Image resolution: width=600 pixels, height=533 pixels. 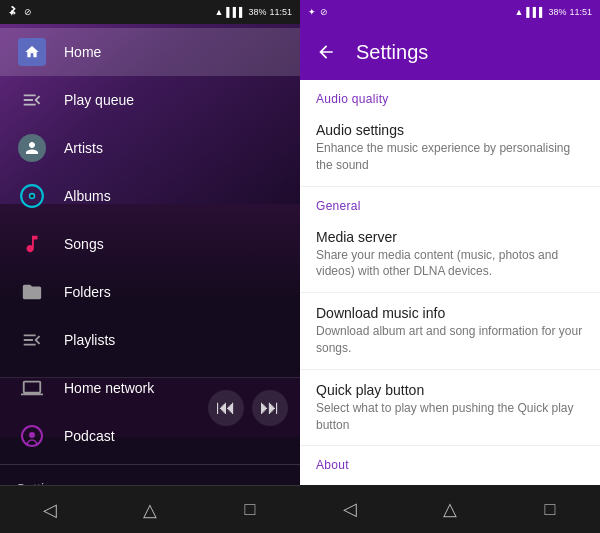 I want to click on status-bar-left: ✦ ⊘ ▲ ▌▌▌ 38% 11:51, so click(x=150, y=12).